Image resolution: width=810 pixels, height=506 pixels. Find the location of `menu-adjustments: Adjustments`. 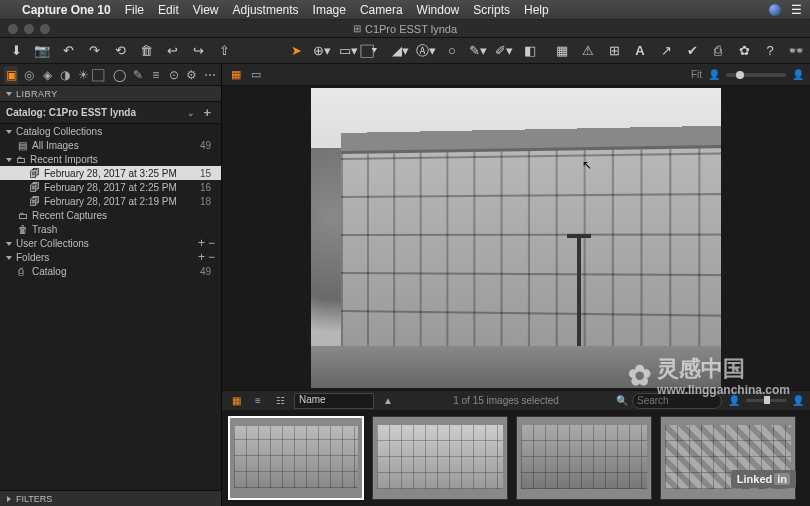

menu-adjustments: Adjustments is located at coordinates (266, 10).